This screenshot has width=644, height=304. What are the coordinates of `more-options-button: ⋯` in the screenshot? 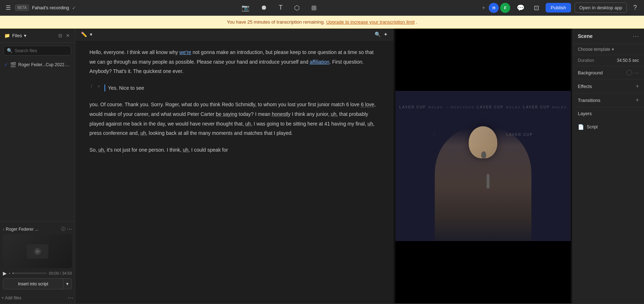 It's located at (70, 298).